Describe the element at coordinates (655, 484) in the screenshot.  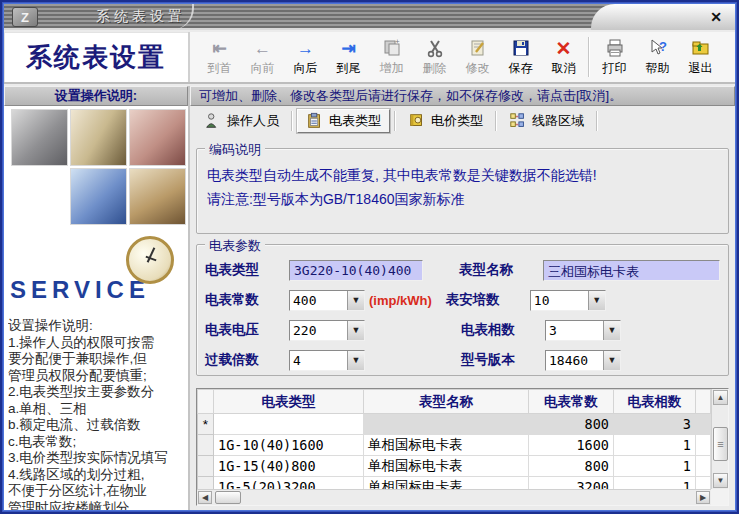
I see `phases-cell: 1` at that location.